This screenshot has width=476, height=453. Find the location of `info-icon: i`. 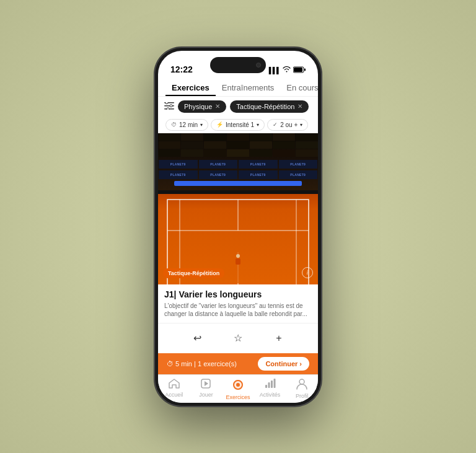

info-icon: i is located at coordinates (307, 273).